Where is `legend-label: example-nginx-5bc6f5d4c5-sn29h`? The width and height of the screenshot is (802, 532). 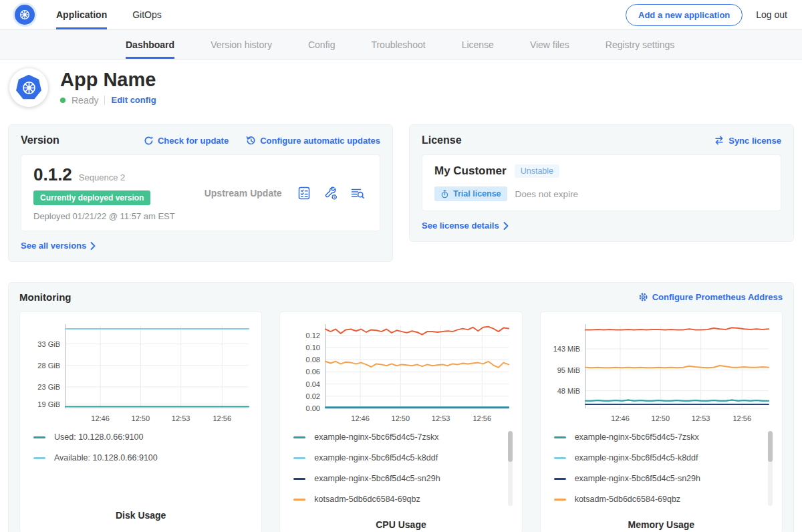 legend-label: example-nginx-5bc6f5d4c5-sn29h is located at coordinates (638, 479).